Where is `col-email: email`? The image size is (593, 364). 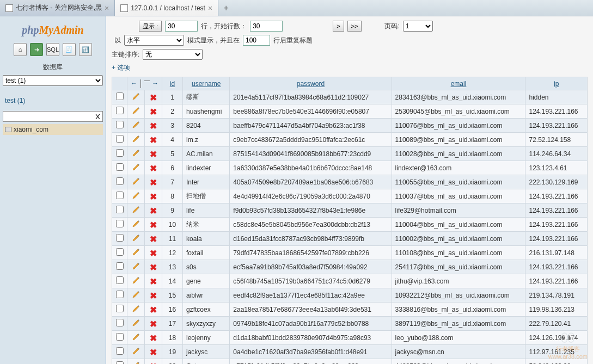 col-email: email is located at coordinates (458, 84).